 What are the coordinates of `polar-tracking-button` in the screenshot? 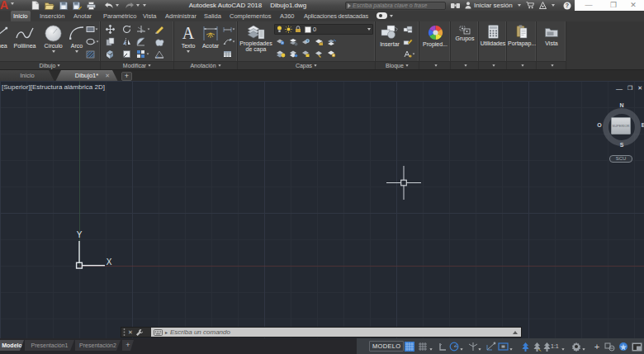 It's located at (454, 347).